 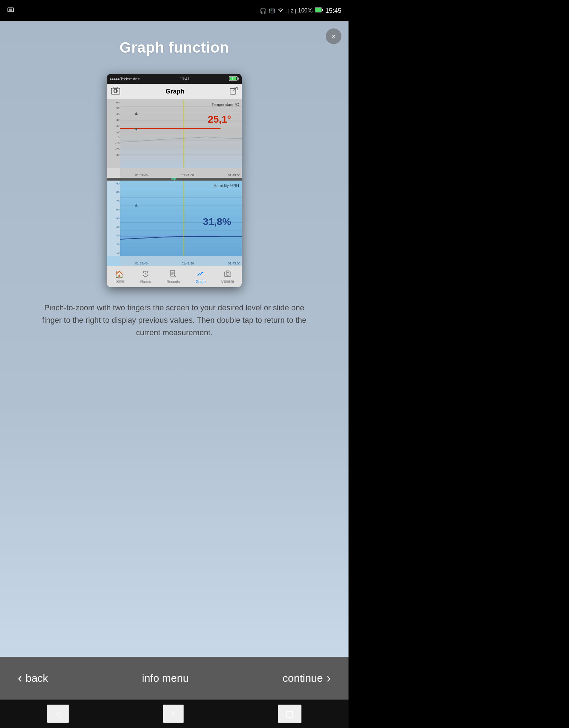 What do you see at coordinates (37, 678) in the screenshot?
I see `back-label: back` at bounding box center [37, 678].